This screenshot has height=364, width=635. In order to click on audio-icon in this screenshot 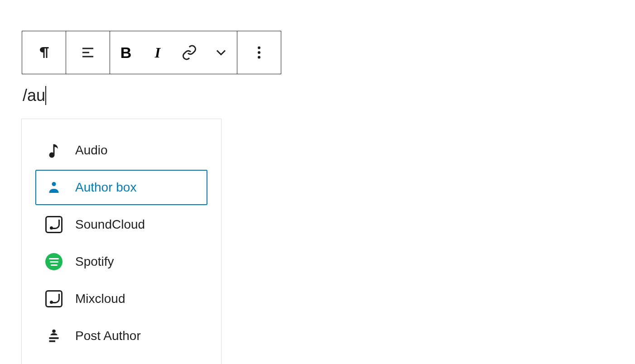, I will do `click(54, 150)`.